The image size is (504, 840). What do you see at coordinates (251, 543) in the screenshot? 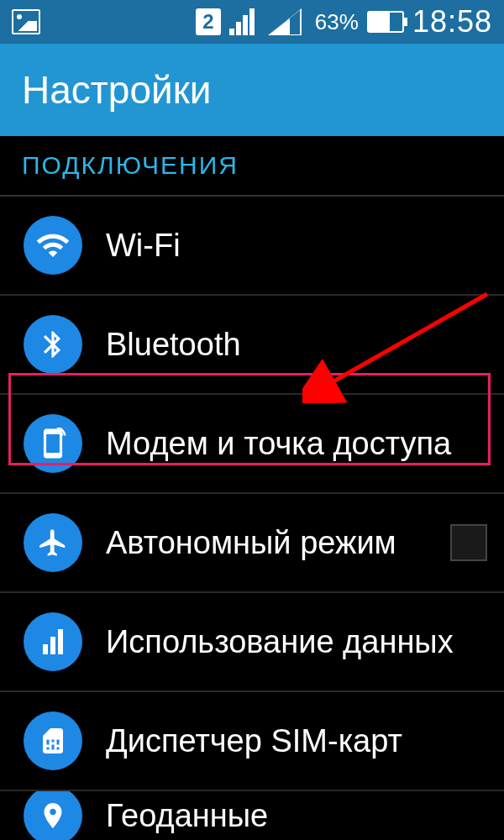
I see `item-label: Автономный режим` at bounding box center [251, 543].